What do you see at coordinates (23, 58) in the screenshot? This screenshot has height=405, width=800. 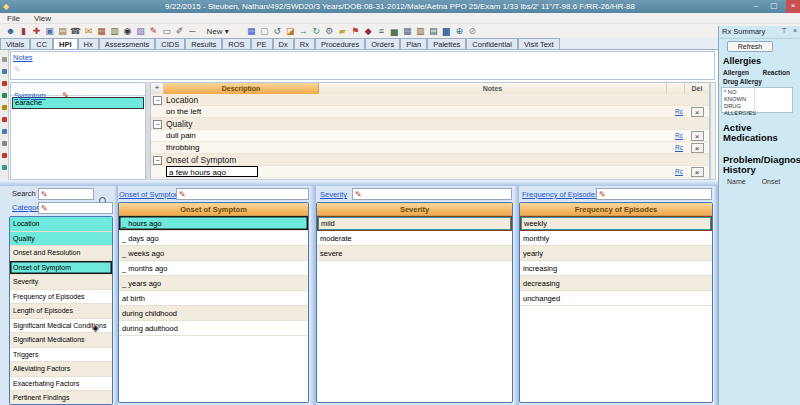 I see `notes-link: Notes` at bounding box center [23, 58].